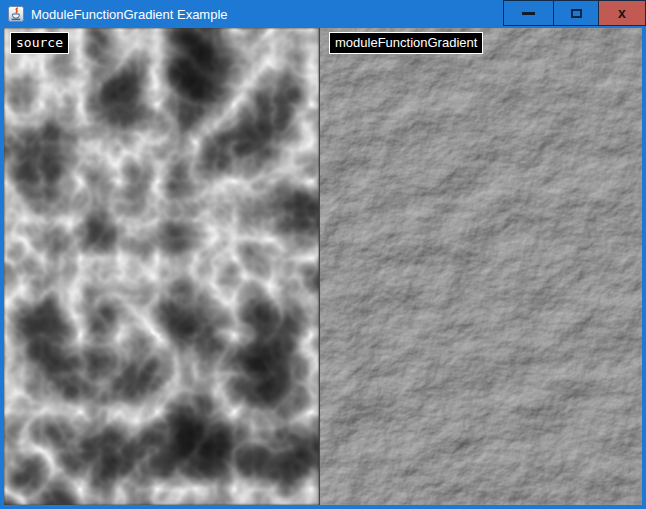  Describe the element at coordinates (574, 13) in the screenshot. I see `window-controls: x` at that location.